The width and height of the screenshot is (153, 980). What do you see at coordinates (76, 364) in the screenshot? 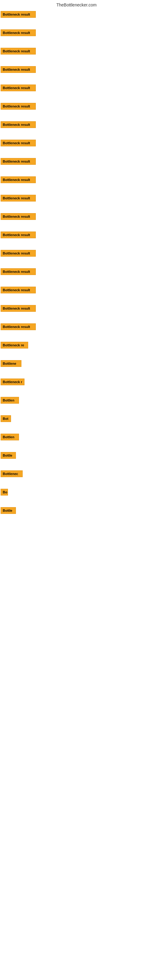
I see `list-item: Bottlene` at bounding box center [76, 364].